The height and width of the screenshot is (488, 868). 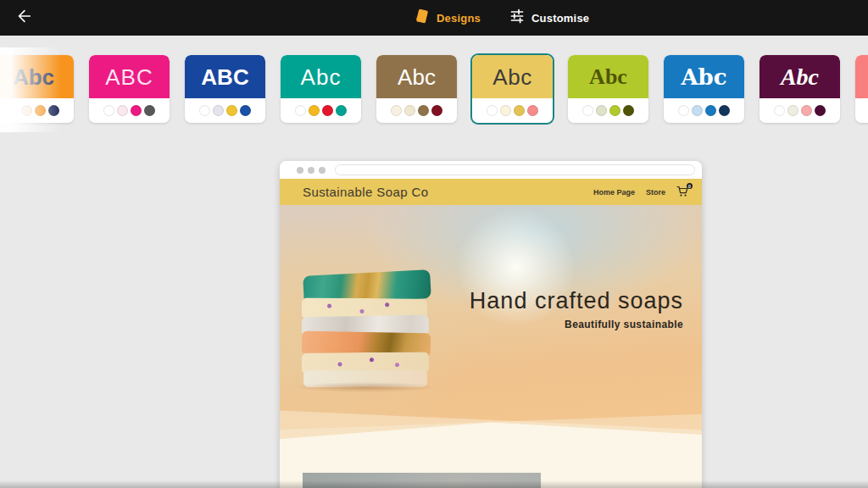 I want to click on product-photo, so click(x=422, y=480).